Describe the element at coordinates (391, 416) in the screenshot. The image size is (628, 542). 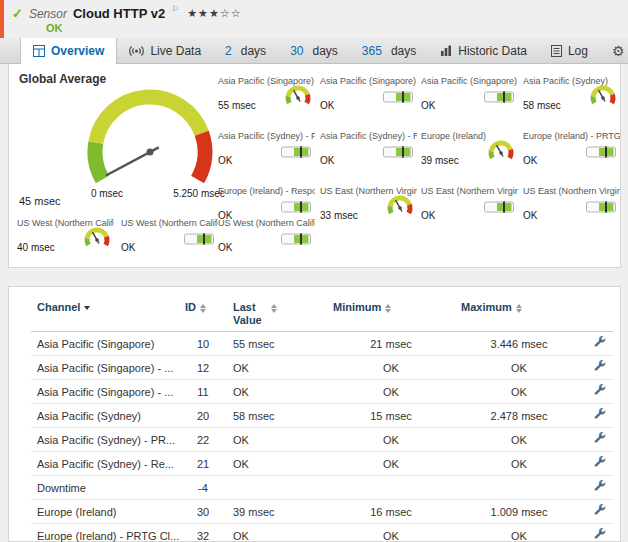
I see `cell-minimum: 15 msec` at that location.